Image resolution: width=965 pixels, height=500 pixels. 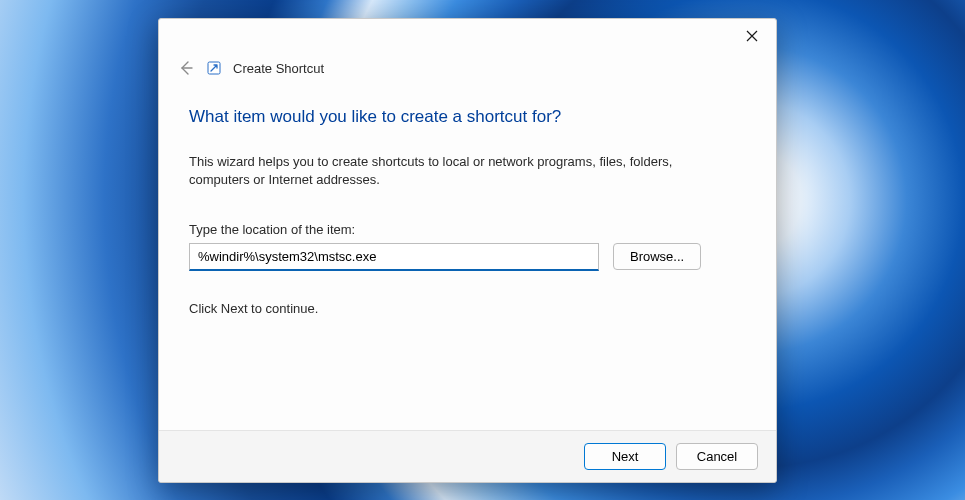 I want to click on location-input, so click(x=394, y=257).